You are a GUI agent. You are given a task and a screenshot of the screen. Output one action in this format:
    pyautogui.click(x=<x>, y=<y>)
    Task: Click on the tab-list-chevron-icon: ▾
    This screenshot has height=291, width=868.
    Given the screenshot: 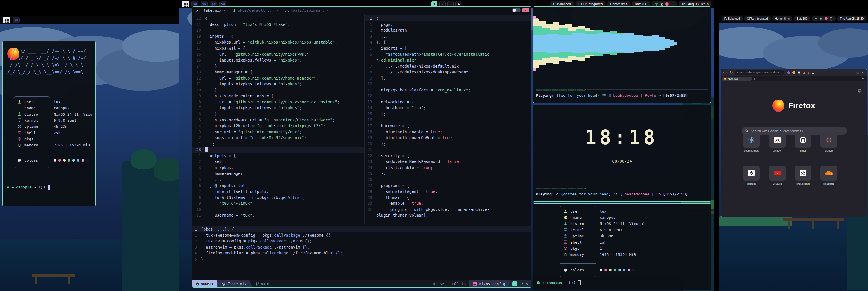 What is the action you would take?
    pyautogui.click(x=864, y=79)
    